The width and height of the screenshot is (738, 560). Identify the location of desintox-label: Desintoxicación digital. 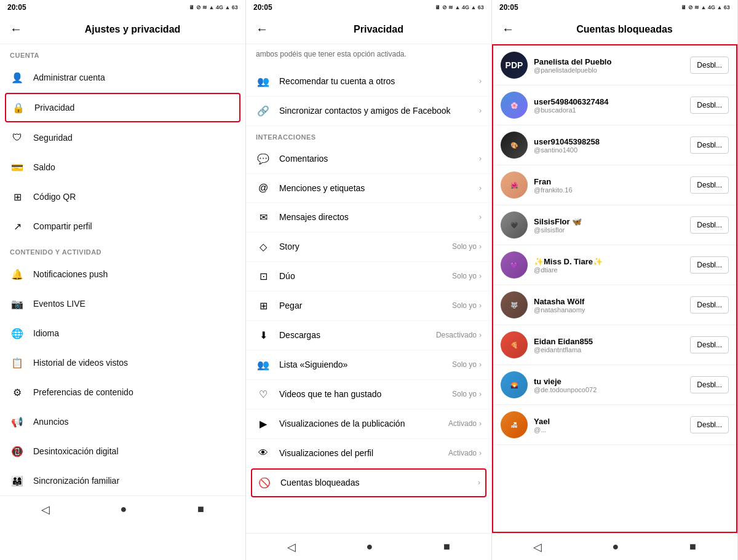
(76, 451).